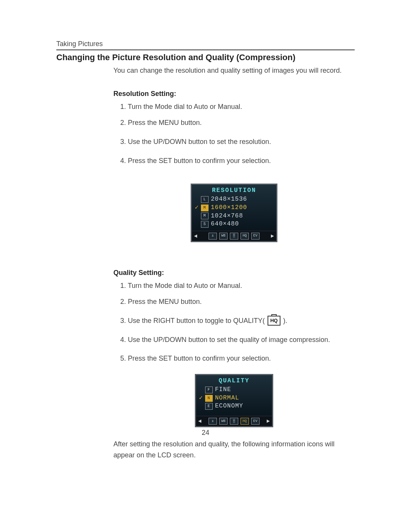 The image size is (411, 532). What do you see at coordinates (234, 273) in the screenshot?
I see `quality-heading: Quality Setting:` at bounding box center [234, 273].